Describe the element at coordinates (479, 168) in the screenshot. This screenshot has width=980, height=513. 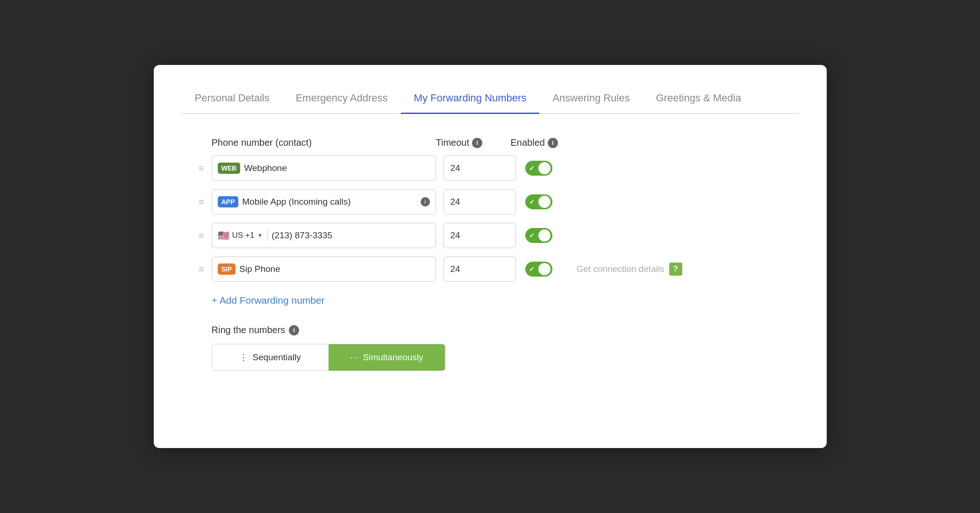
I see `timeout-webphone-wrap` at that location.